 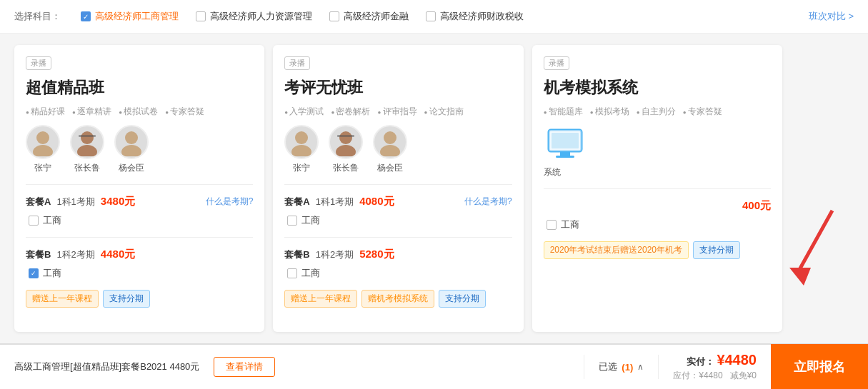 I want to click on pkg-b-item-1: 工商, so click(x=139, y=273).